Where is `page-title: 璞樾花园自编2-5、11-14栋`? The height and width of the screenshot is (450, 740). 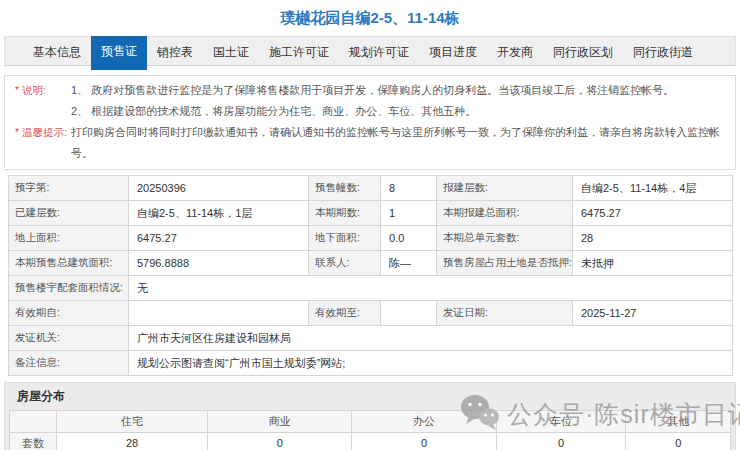 page-title: 璞樾花园自编2-5、11-14栋 is located at coordinates (370, 18).